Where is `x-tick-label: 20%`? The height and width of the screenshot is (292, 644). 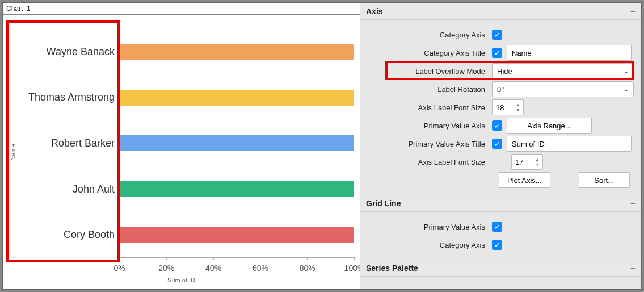 x-tick-label: 20% is located at coordinates (166, 268).